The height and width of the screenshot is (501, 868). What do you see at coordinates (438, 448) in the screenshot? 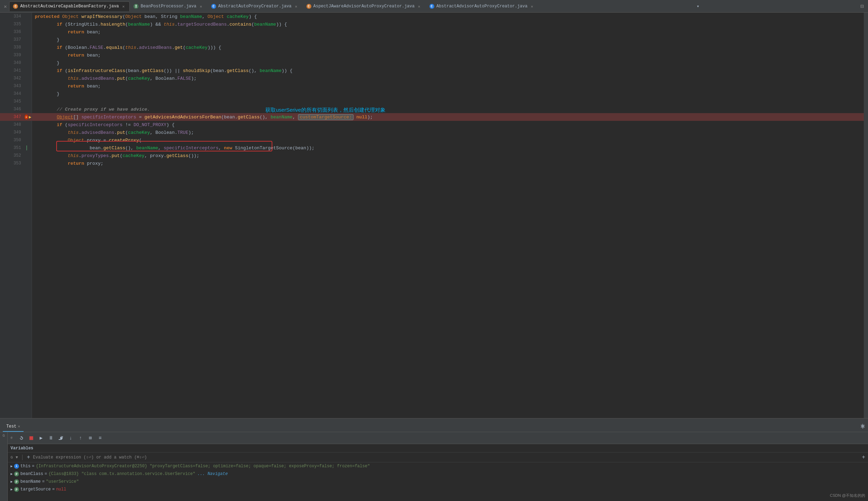
I see `variables-header: Variables` at bounding box center [438, 448].